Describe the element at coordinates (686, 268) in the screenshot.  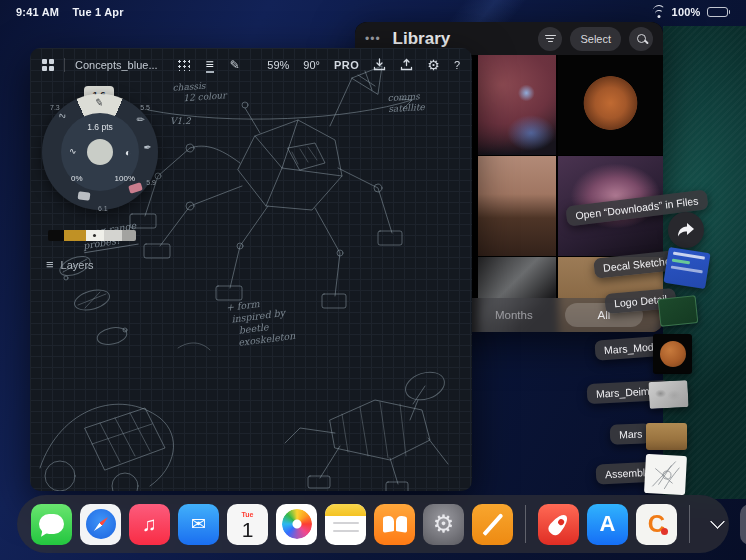
I see `drag-thumb-decal-sketches` at that location.